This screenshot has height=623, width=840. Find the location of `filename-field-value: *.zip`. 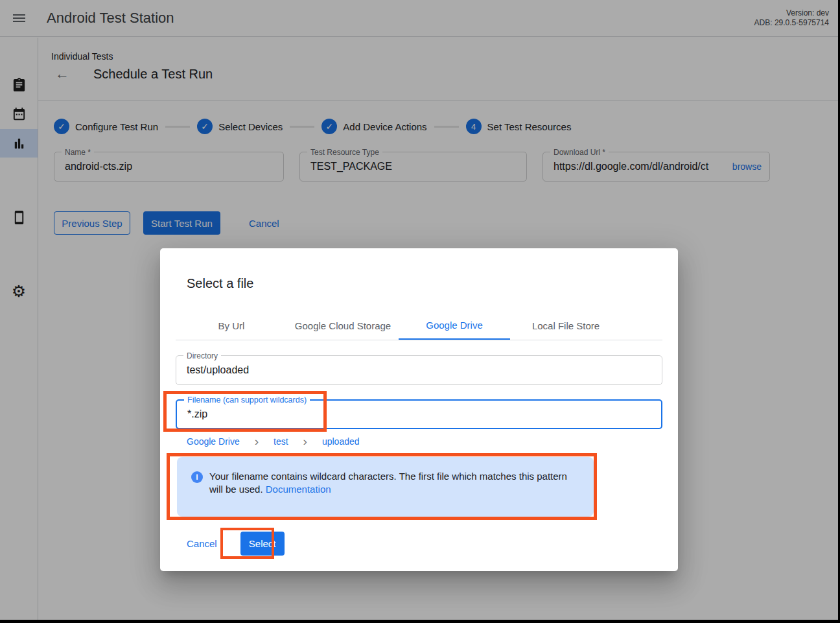

filename-field-value: *.zip is located at coordinates (419, 414).